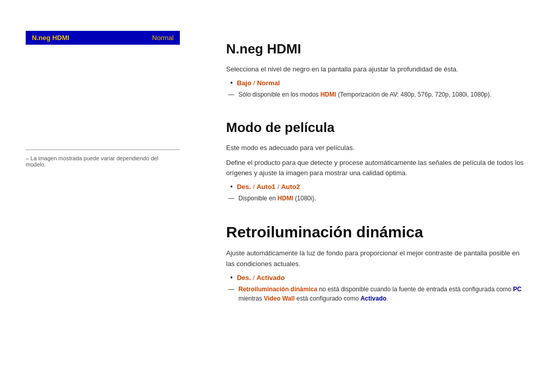 The image size is (555, 392). What do you see at coordinates (375, 70) in the screenshot?
I see `section-nneg-hdmi: N.neg HDMI Selecciona el nivel de negro …` at bounding box center [375, 70].